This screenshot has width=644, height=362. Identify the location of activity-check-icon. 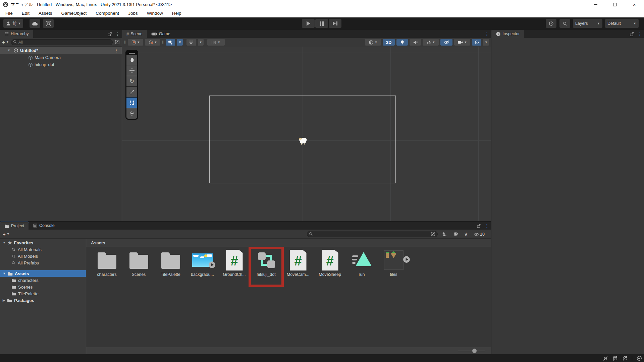
(639, 358).